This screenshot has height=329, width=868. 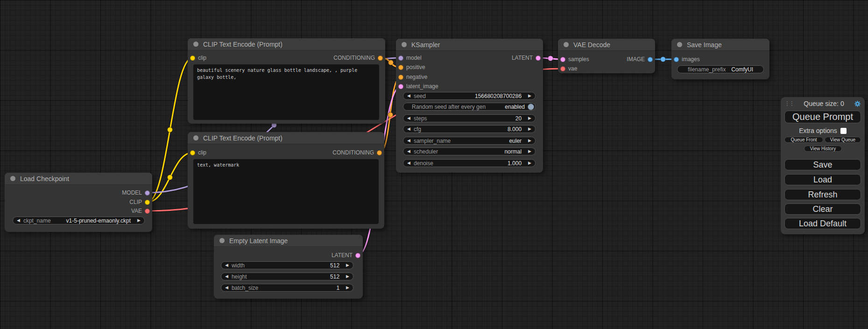 I want to click on input-slot-model, so click(x=401, y=58).